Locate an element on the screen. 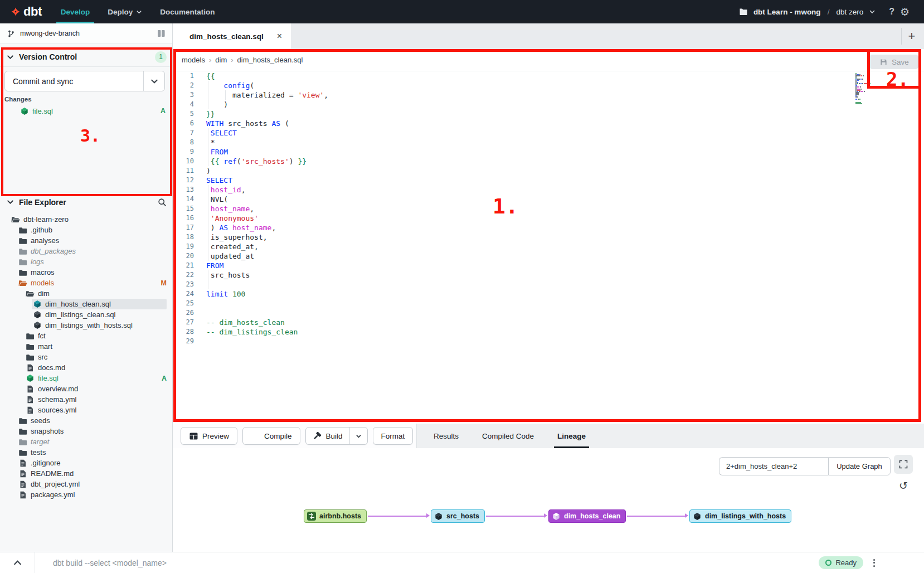 The width and height of the screenshot is (924, 573). tree-item-dbt-learn-zero: dbt-learn-zero is located at coordinates (86, 220).